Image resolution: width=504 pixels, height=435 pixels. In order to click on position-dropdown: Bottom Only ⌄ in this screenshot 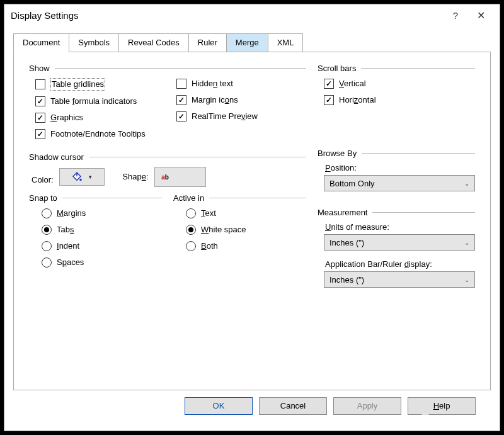, I will do `click(399, 183)`.